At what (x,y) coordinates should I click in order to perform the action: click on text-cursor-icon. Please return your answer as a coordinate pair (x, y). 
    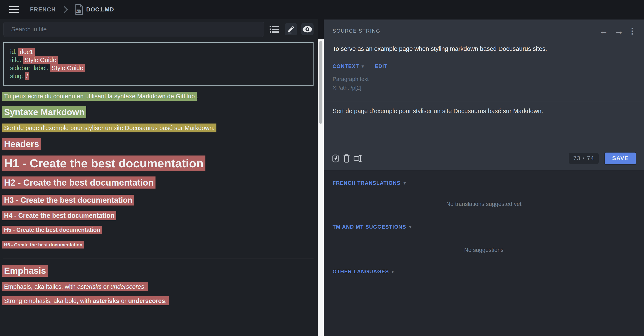
    Looking at the image, I should click on (358, 158).